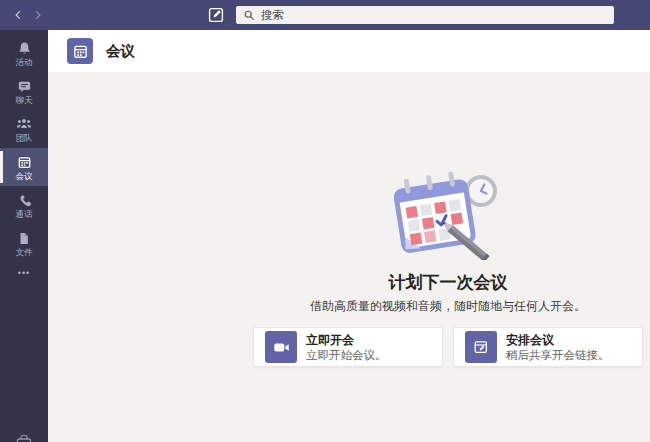 The image size is (650, 442). I want to click on more-apps-button: •••, so click(24, 273).